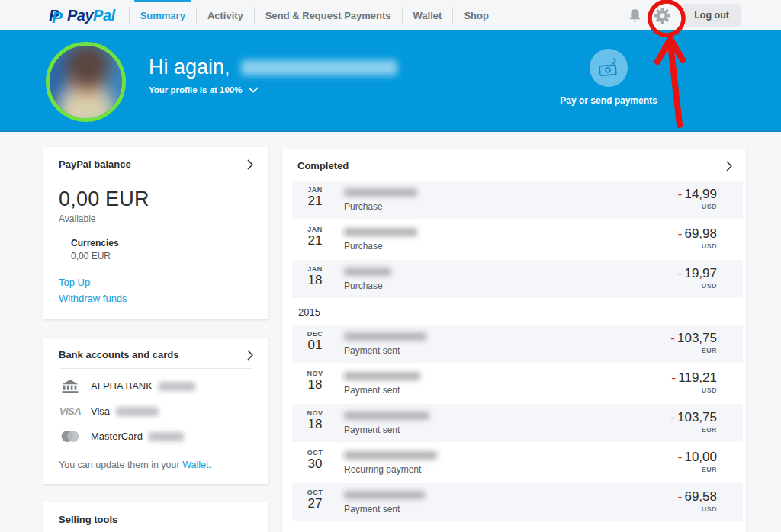  I want to click on transaction-date: OCT 30, so click(315, 463).